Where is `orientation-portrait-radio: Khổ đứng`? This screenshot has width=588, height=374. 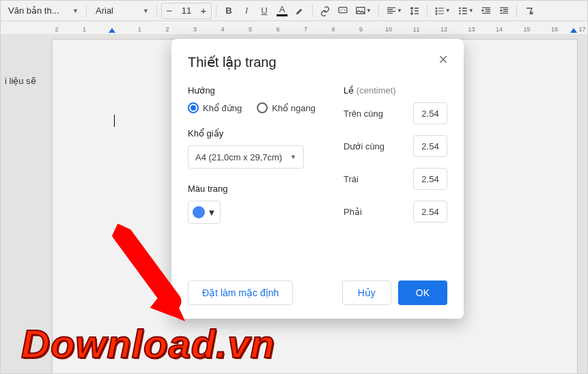
orientation-portrait-radio: Khổ đứng is located at coordinates (214, 108).